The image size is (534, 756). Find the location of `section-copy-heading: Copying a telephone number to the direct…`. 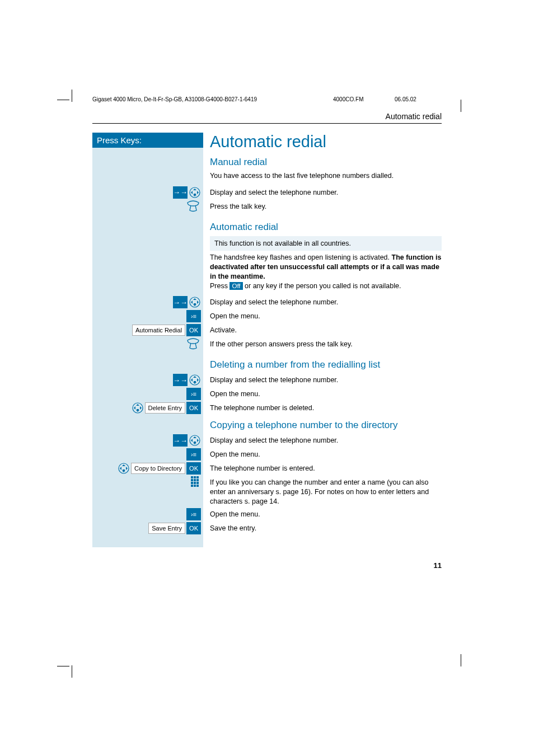

section-copy-heading: Copying a telephone number to the direct… is located at coordinates (326, 425).